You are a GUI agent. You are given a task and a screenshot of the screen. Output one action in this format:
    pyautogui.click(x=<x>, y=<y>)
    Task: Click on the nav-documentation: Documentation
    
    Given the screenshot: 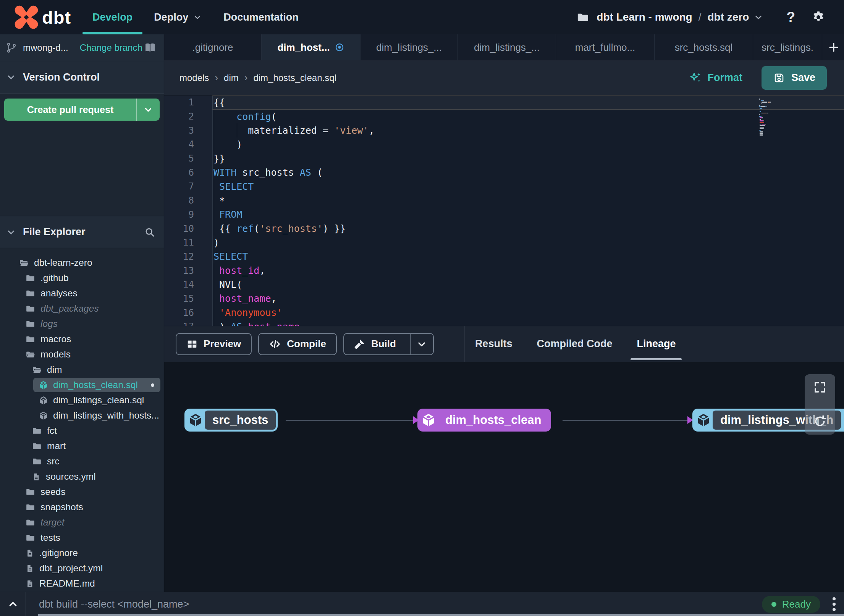 What is the action you would take?
    pyautogui.click(x=261, y=17)
    